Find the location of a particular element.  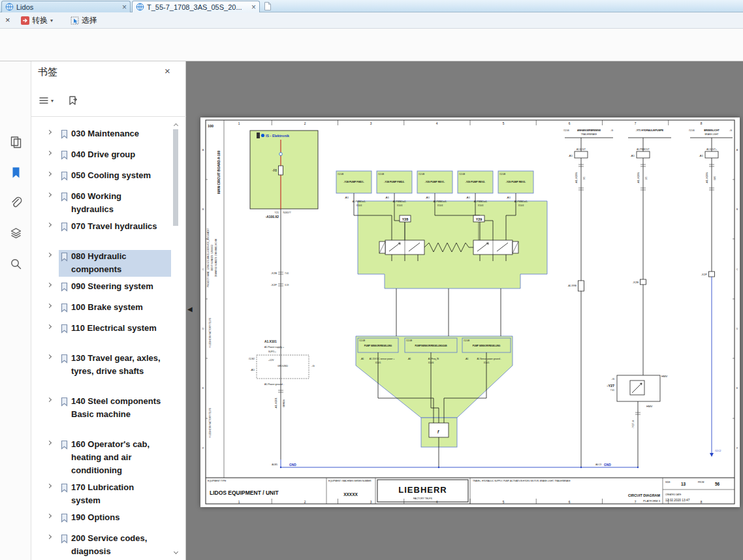

panel-collapse-handle: ◀ is located at coordinates (190, 309).